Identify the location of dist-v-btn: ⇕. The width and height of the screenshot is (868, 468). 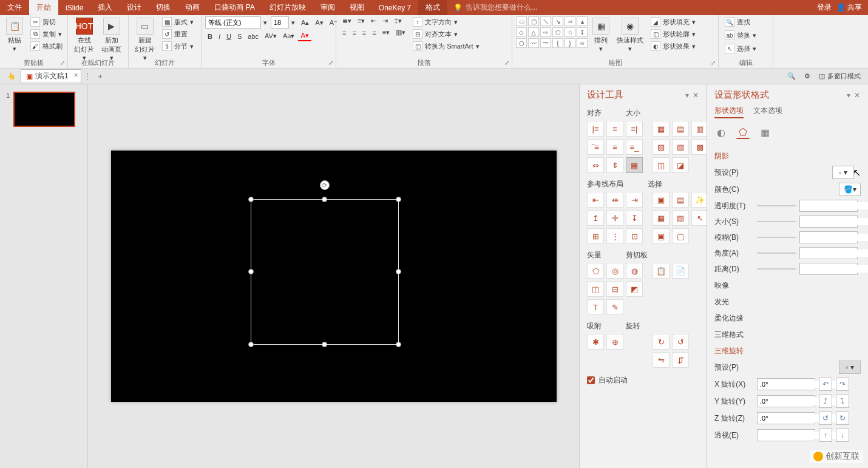
(615, 165).